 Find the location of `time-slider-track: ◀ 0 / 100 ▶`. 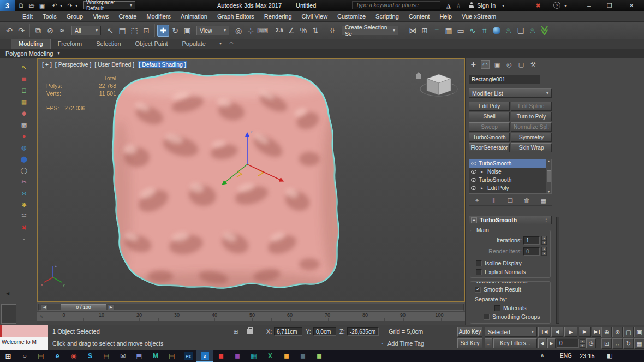

time-slider-track: ◀ 0 / 100 ▶ is located at coordinates (251, 307).